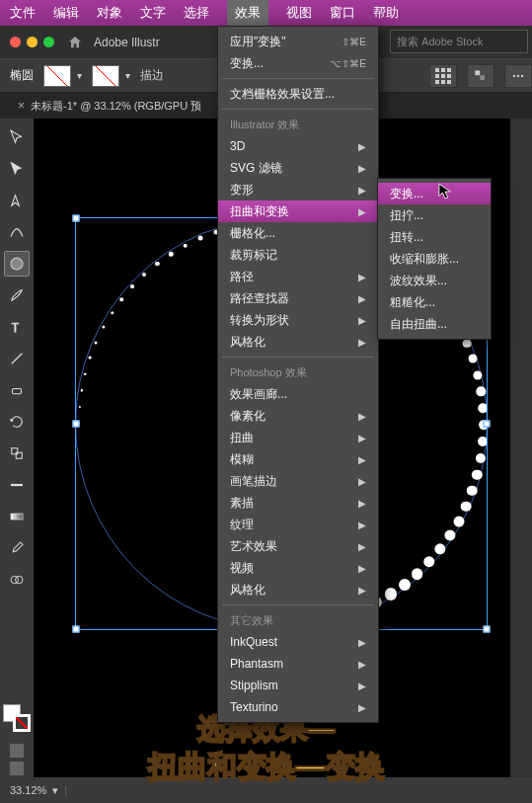 Image resolution: width=532 pixels, height=803 pixels. I want to click on distort-submenu-item-5: 粗糙化..., so click(434, 302).